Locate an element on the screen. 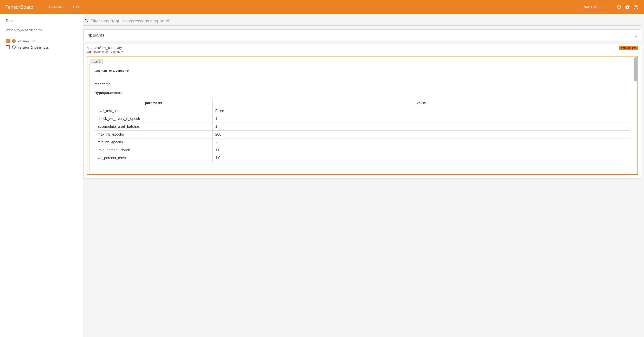 The height and width of the screenshot is (337, 644). chevron-down-icon is located at coordinates (606, 7).